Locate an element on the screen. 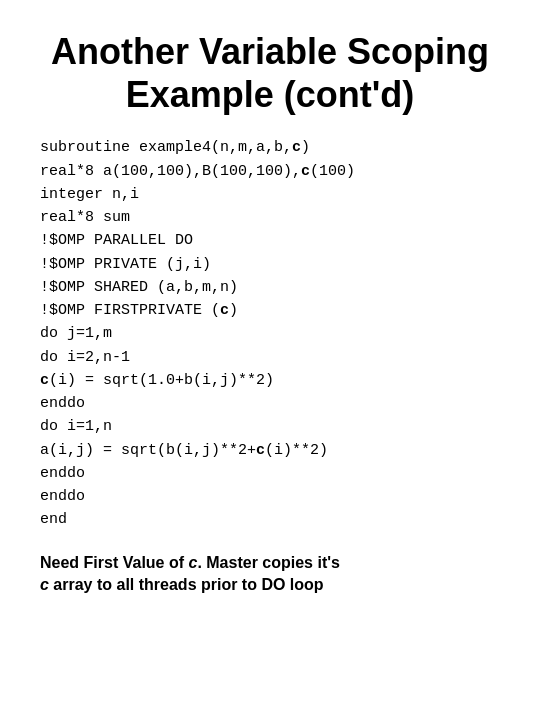  code-line-6: !$OMP PRIVATE (j,i) is located at coordinates (270, 264).